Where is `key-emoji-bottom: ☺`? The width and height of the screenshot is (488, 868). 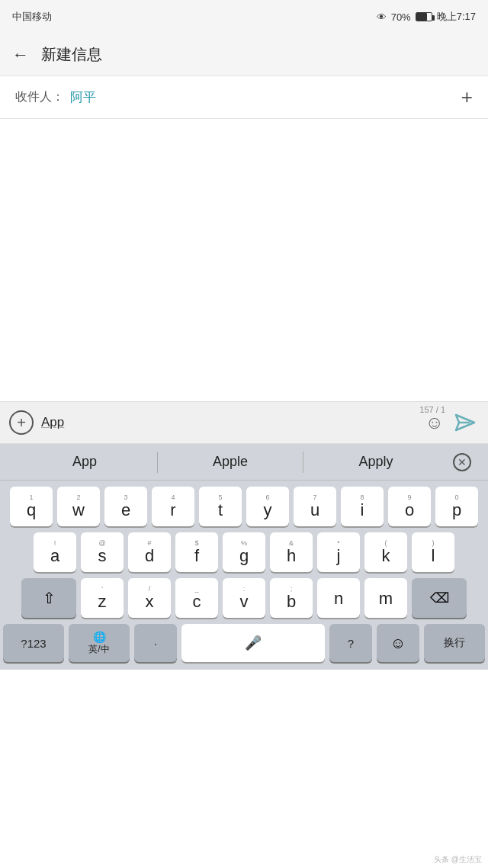
key-emoji-bottom: ☺ is located at coordinates (398, 643).